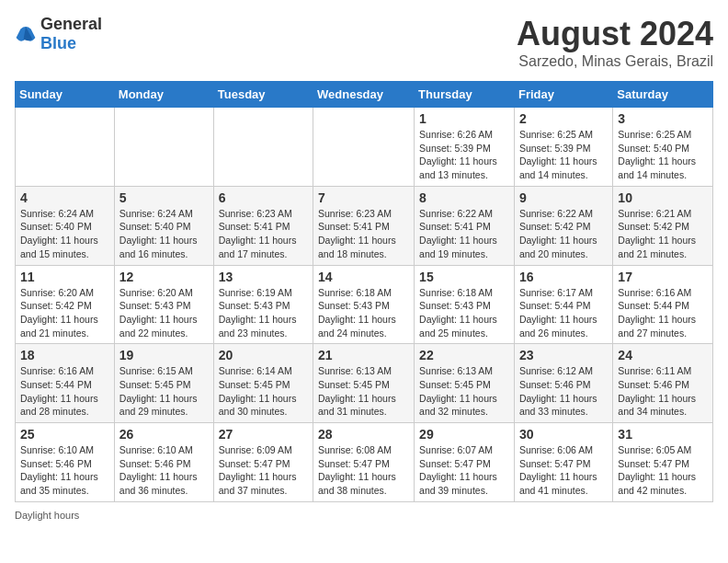 This screenshot has width=728, height=563. I want to click on month-title: August 2024, so click(615, 34).